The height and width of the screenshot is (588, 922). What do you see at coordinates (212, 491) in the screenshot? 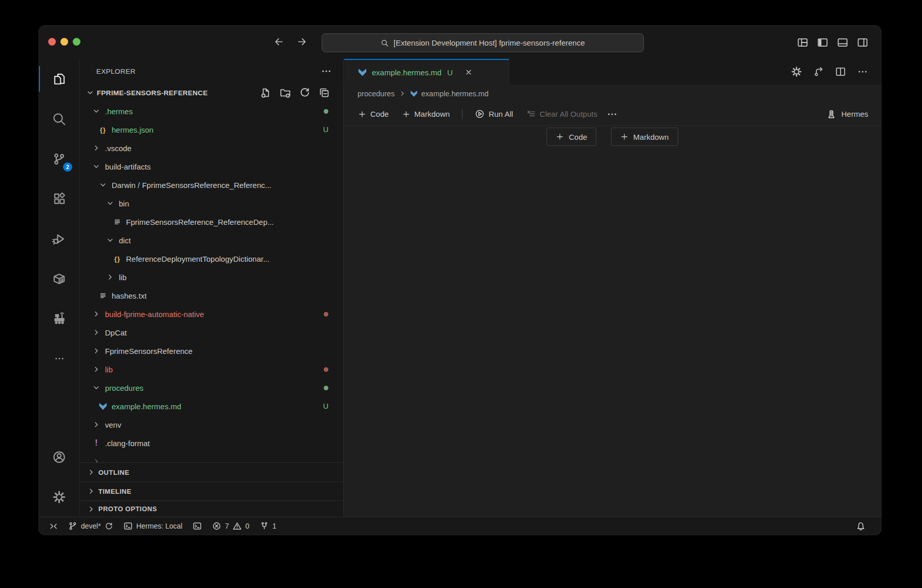
I see `section-timeline: TIMELINE` at bounding box center [212, 491].